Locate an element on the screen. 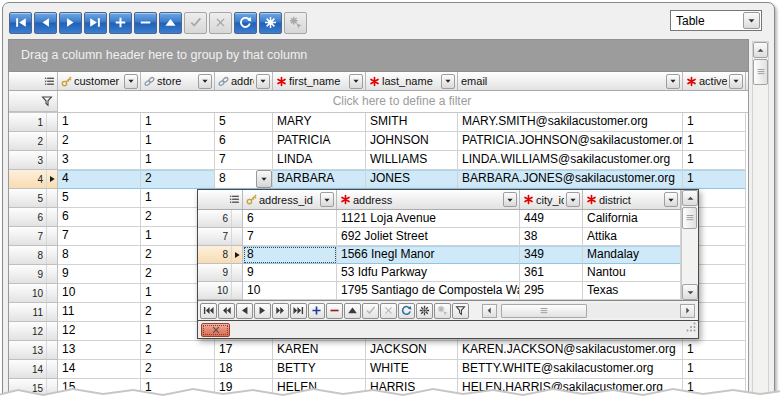 This screenshot has width=780, height=404. resize-grip is located at coordinates (691, 328).